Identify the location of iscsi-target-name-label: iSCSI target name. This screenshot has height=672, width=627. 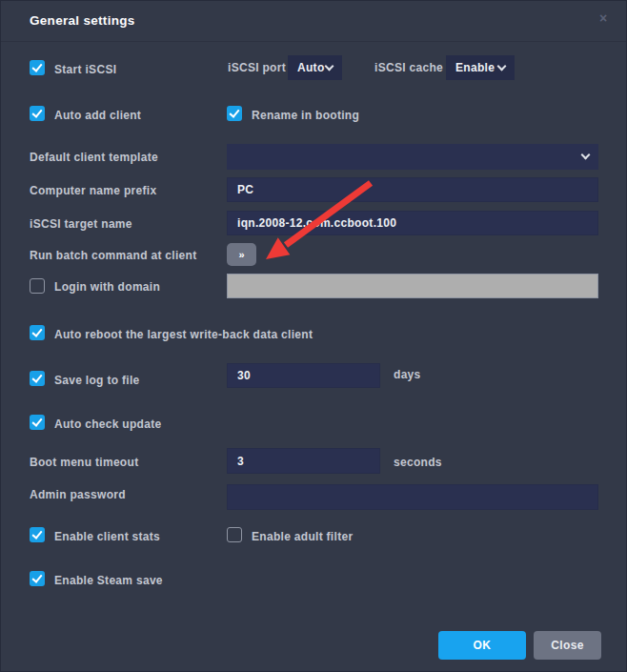
(81, 224).